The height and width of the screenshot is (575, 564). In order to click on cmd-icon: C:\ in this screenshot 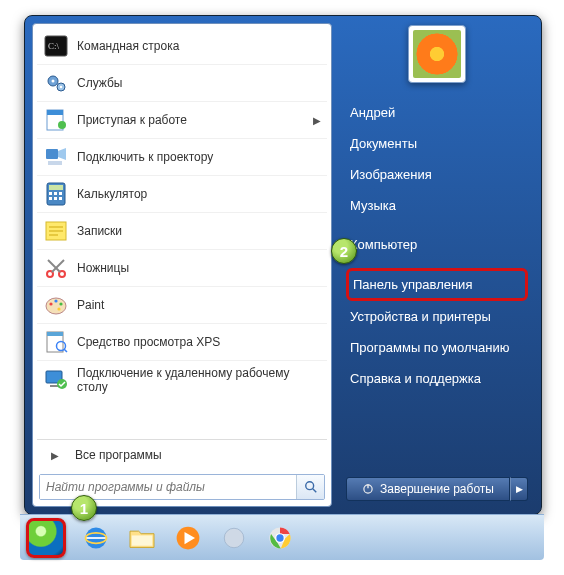, I will do `click(56, 46)`.